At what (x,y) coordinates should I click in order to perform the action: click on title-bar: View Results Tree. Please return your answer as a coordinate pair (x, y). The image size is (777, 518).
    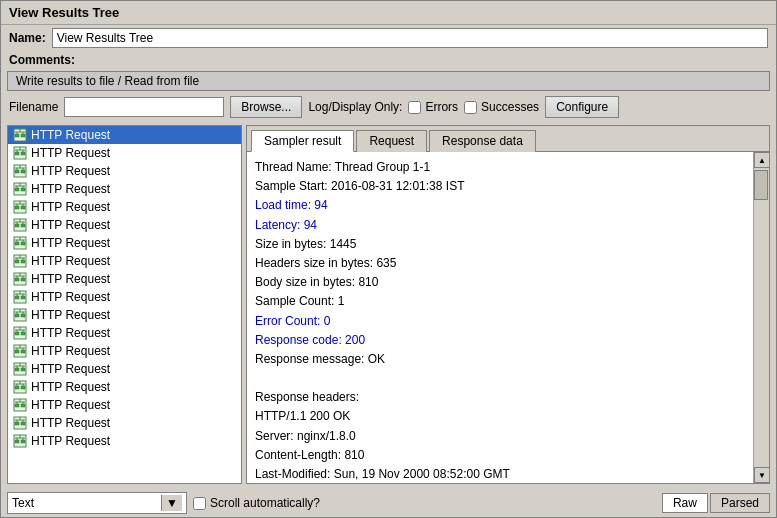
    Looking at the image, I should click on (388, 13).